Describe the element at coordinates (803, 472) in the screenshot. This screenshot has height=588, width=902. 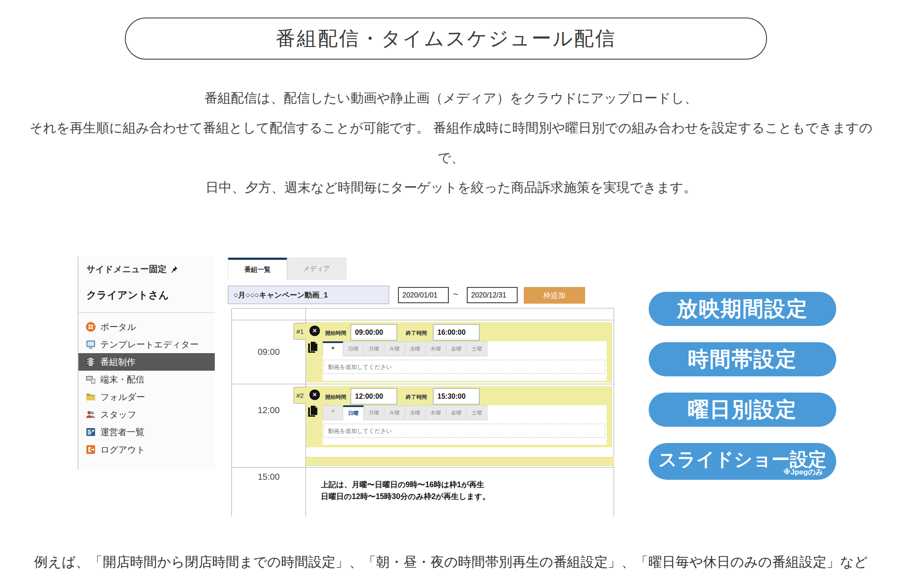
I see `feature-badge-note: ※Jpegのみ` at that location.